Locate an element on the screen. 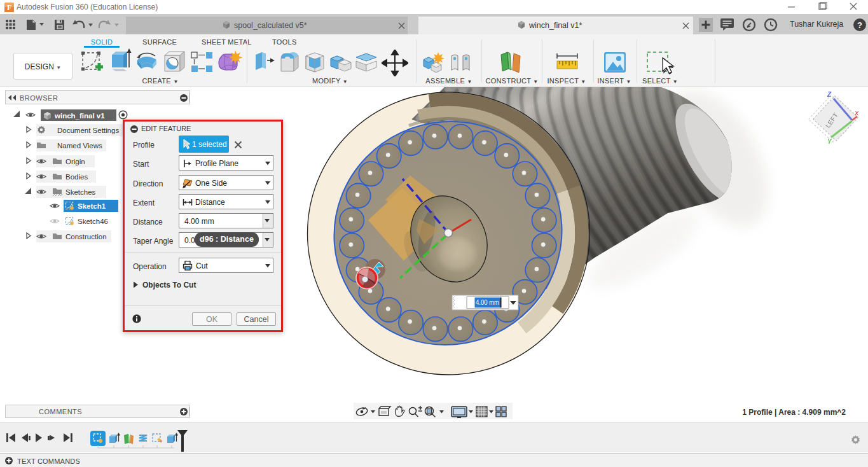  svg-text: 4.00 mm is located at coordinates (487, 302).